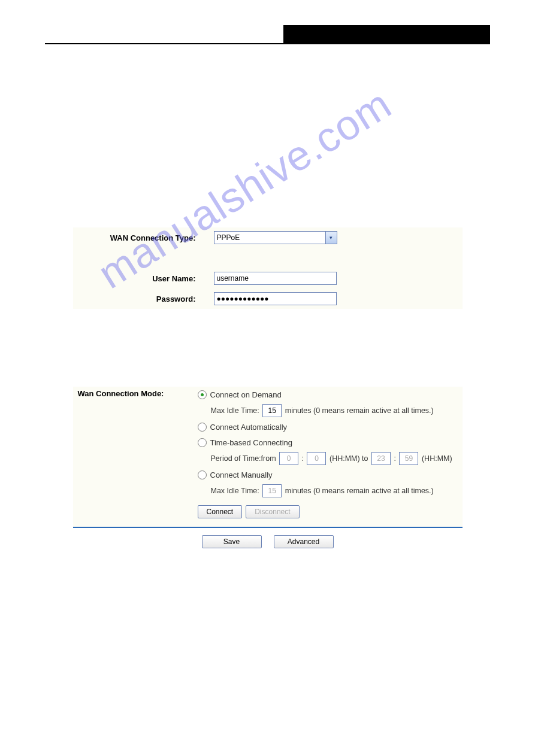  I want to click on time-from-hour-input, so click(289, 459).